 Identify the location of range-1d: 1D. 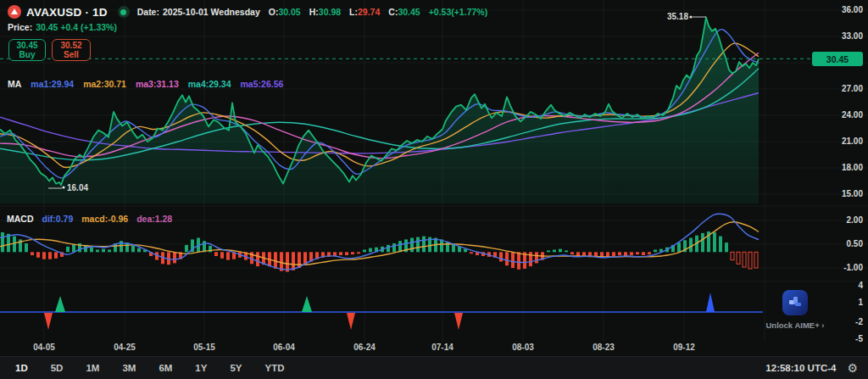
(22, 368).